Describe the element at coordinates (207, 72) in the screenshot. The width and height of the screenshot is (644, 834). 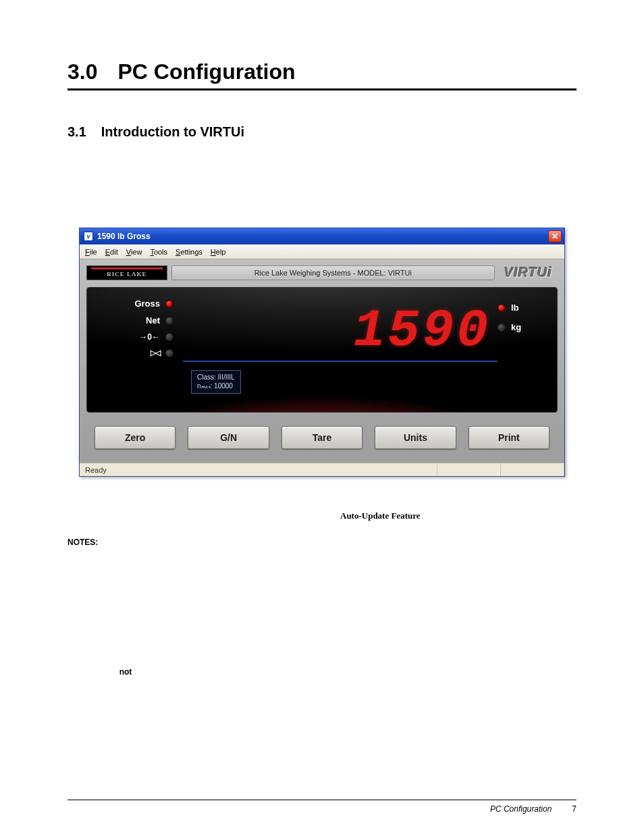
I see `section-title: PC Configuration` at that location.